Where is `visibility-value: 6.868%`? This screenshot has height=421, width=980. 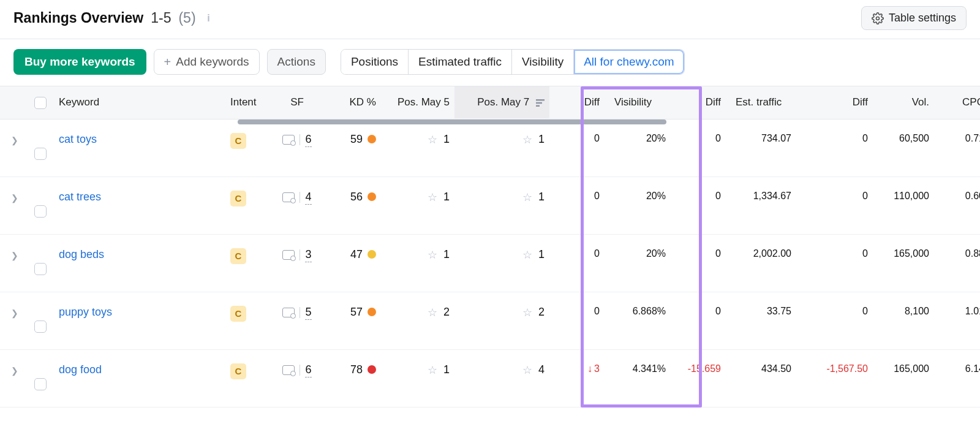 visibility-value: 6.868% is located at coordinates (638, 311).